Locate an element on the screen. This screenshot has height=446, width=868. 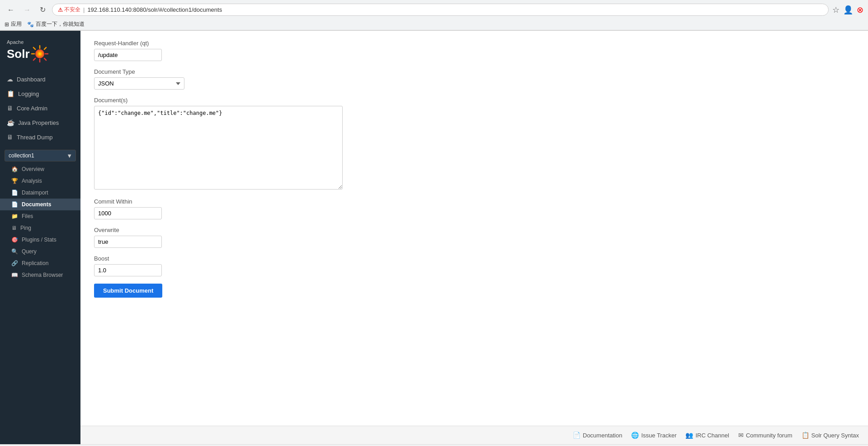
apache-text: Apache is located at coordinates (15, 43).